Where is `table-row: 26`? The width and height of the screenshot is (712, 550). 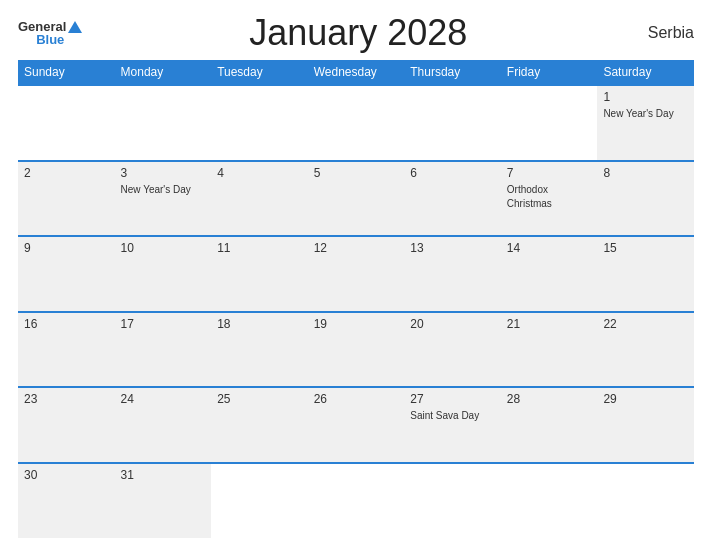
table-row: 26 is located at coordinates (356, 425).